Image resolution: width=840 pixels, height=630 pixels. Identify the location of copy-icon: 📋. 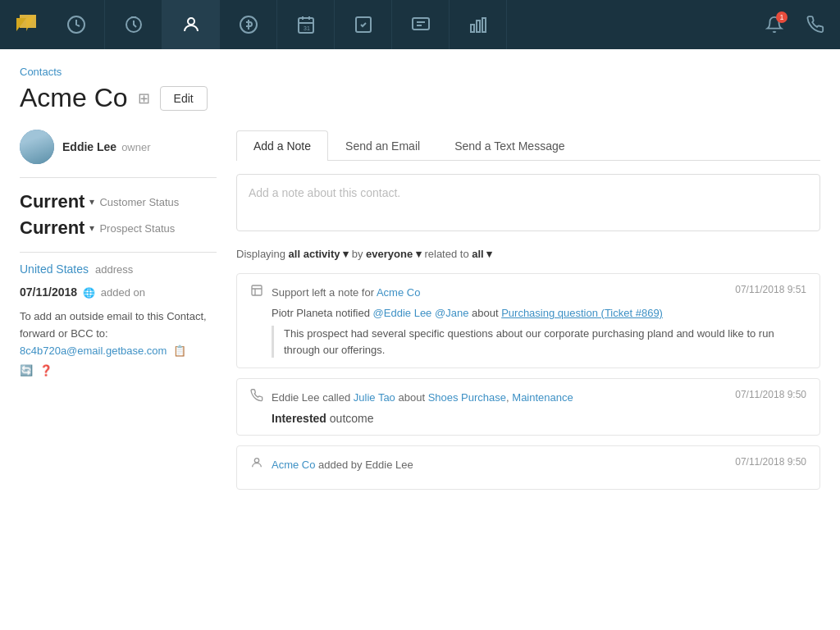
(180, 351).